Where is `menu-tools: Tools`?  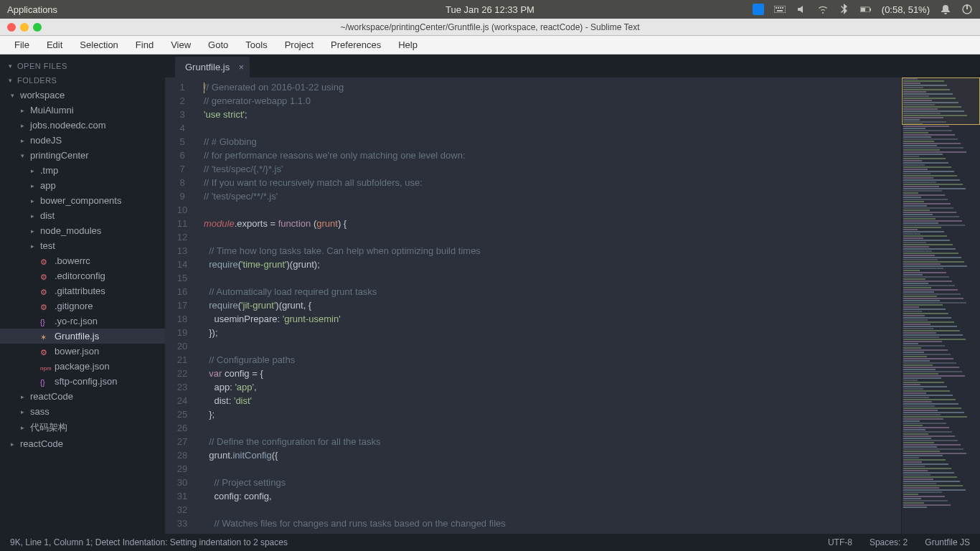 menu-tools: Tools is located at coordinates (256, 44).